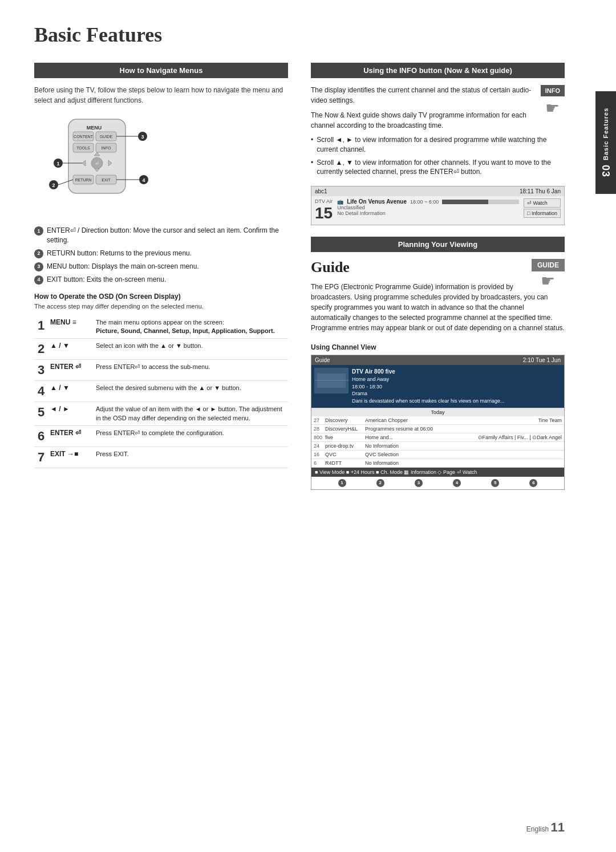 The height and width of the screenshot is (852, 616). I want to click on svg-text: CONTENT, so click(83, 137).